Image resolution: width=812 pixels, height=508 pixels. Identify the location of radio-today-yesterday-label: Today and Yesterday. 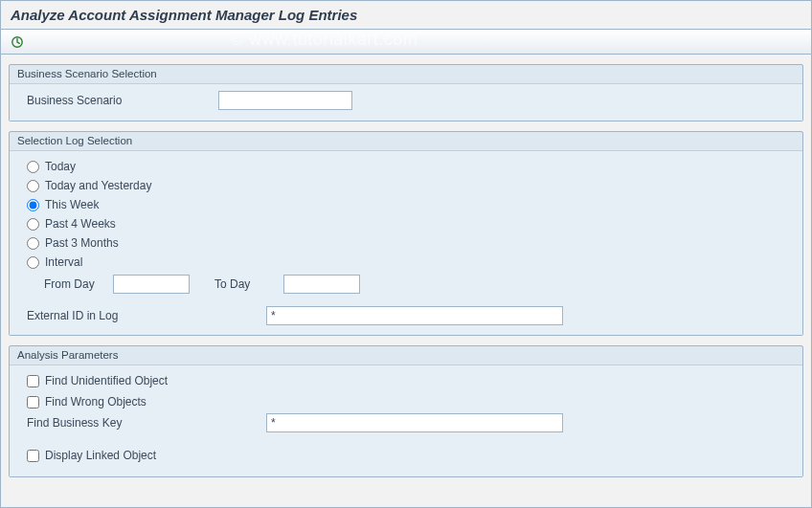
(98, 186).